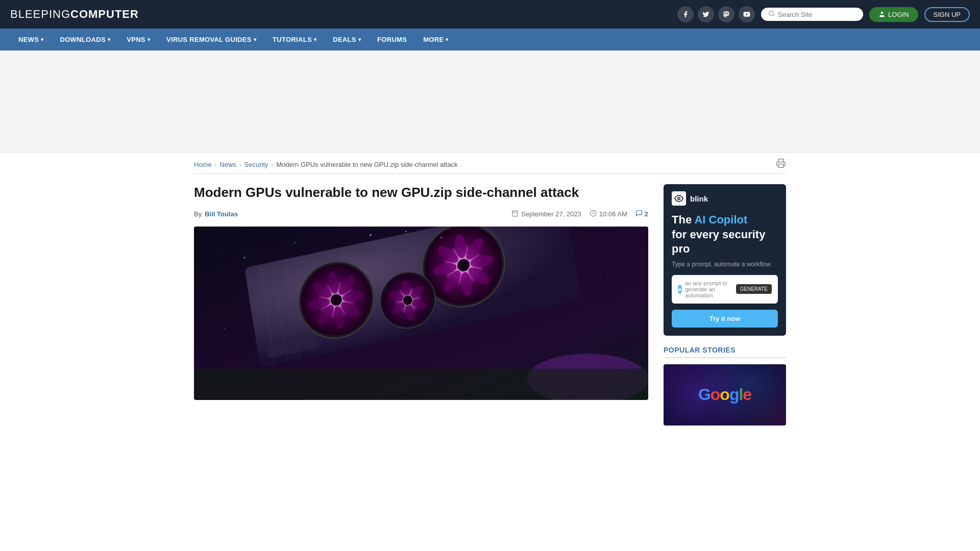 This screenshot has width=980, height=551. What do you see at coordinates (725, 305) in the screenshot?
I see `sidebar-column: blink The AI Copilot for every security …` at bounding box center [725, 305].